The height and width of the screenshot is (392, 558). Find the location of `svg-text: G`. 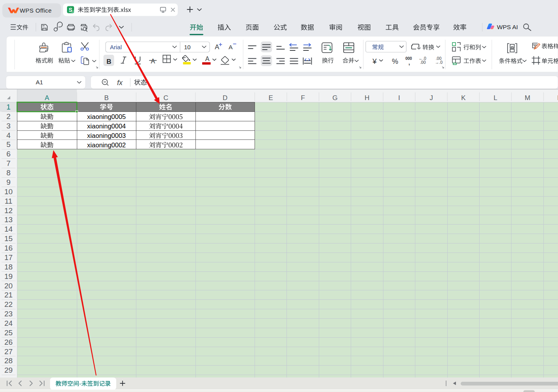

svg-text: G is located at coordinates (335, 98).